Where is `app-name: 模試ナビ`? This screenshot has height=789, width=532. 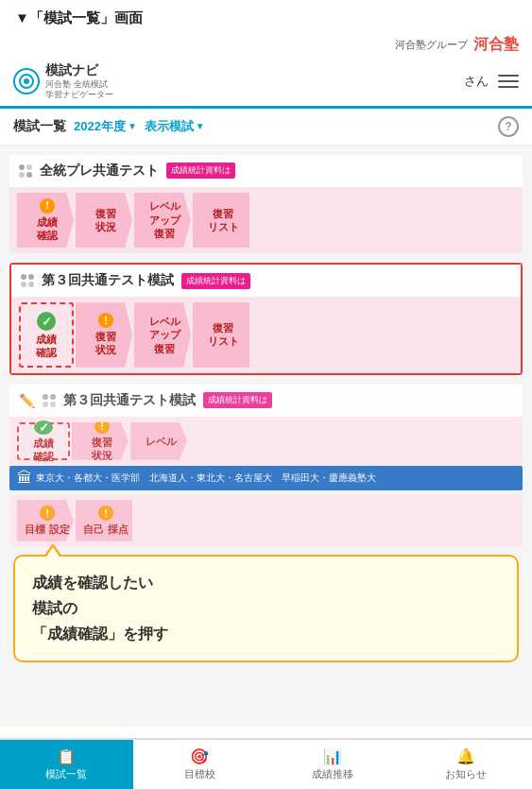 app-name: 模試ナビ is located at coordinates (79, 71).